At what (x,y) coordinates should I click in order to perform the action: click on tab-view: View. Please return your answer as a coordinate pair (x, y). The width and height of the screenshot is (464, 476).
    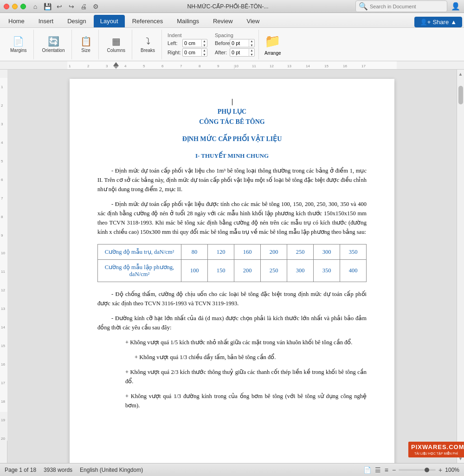
    Looking at the image, I should click on (253, 21).